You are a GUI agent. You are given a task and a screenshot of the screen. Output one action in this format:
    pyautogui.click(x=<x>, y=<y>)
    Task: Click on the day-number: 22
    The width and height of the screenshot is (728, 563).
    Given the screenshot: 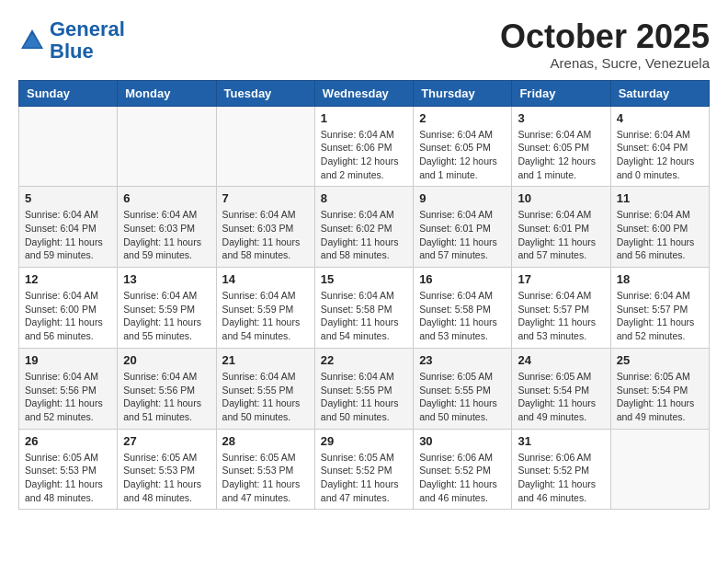 What is the action you would take?
    pyautogui.click(x=364, y=361)
    